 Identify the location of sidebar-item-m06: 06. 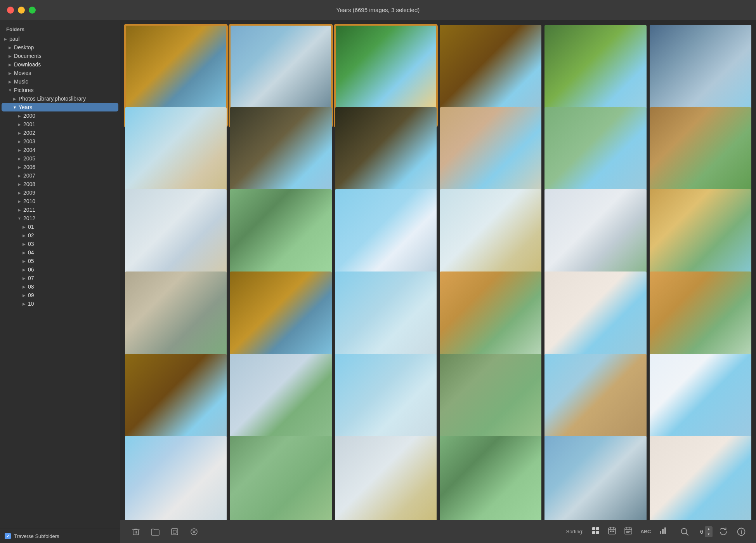
(60, 270).